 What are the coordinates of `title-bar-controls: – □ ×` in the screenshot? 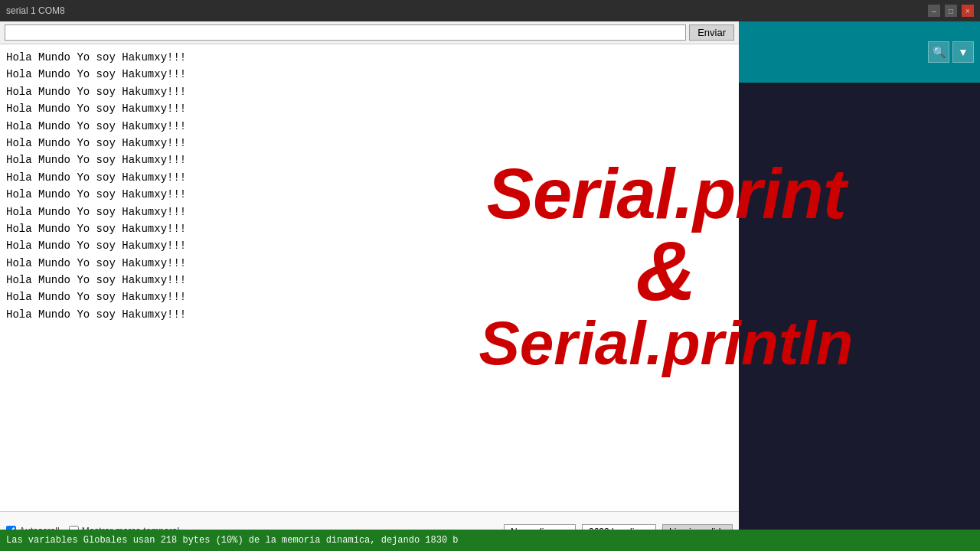 It's located at (951, 11).